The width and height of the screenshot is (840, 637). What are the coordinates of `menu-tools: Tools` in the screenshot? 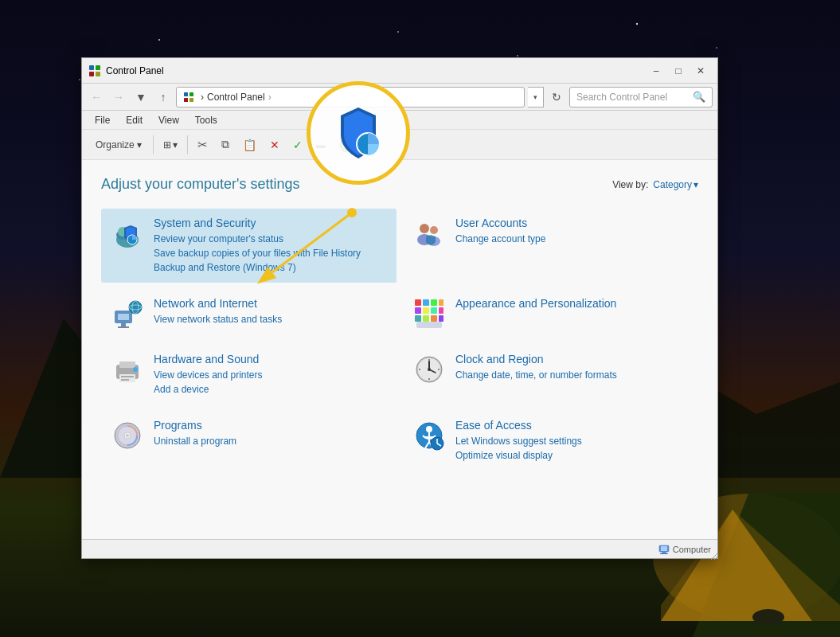 It's located at (206, 120).